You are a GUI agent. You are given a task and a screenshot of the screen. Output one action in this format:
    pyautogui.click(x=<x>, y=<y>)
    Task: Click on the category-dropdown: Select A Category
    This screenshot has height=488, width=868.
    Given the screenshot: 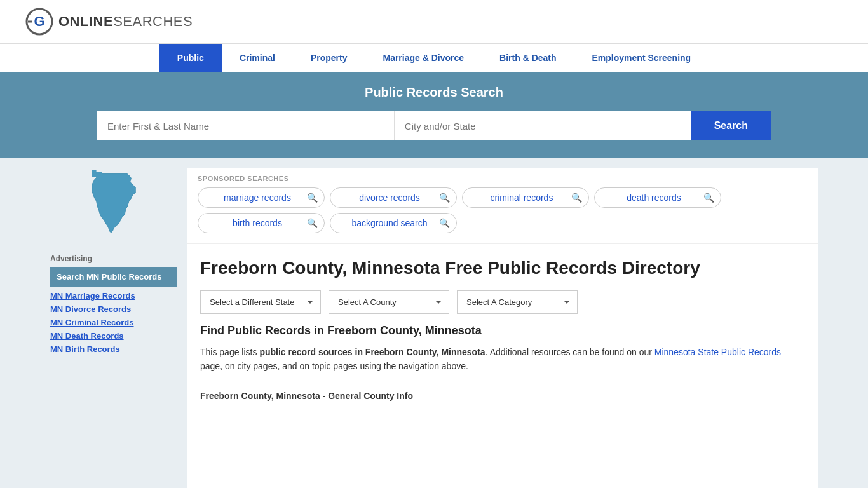 What is the action you would take?
    pyautogui.click(x=517, y=302)
    